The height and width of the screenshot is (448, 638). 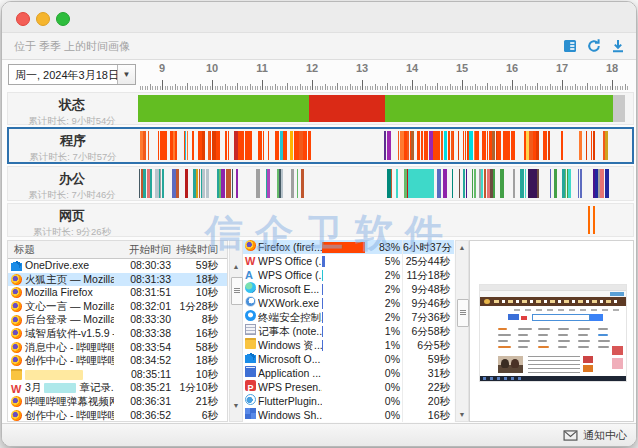 What do you see at coordinates (118, 402) in the screenshot?
I see `table-row: 哔哩哔哩弹幕视频网 ...08:36:3121秒` at bounding box center [118, 402].